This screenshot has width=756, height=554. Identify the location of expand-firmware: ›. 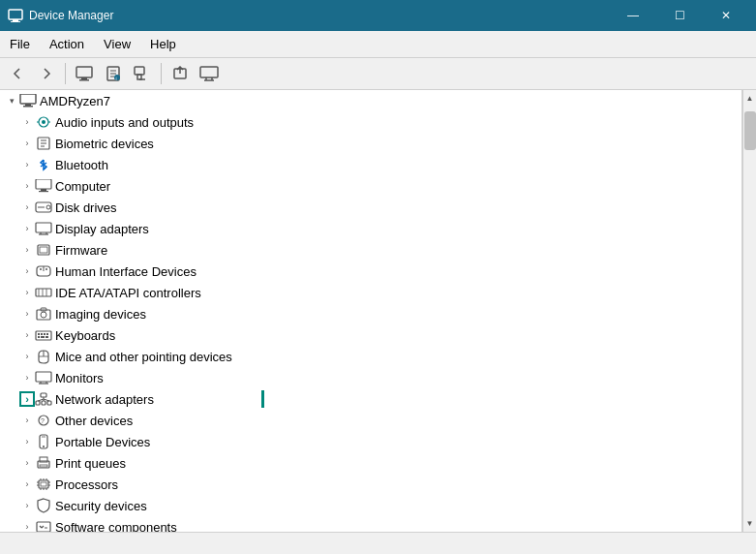
(27, 250).